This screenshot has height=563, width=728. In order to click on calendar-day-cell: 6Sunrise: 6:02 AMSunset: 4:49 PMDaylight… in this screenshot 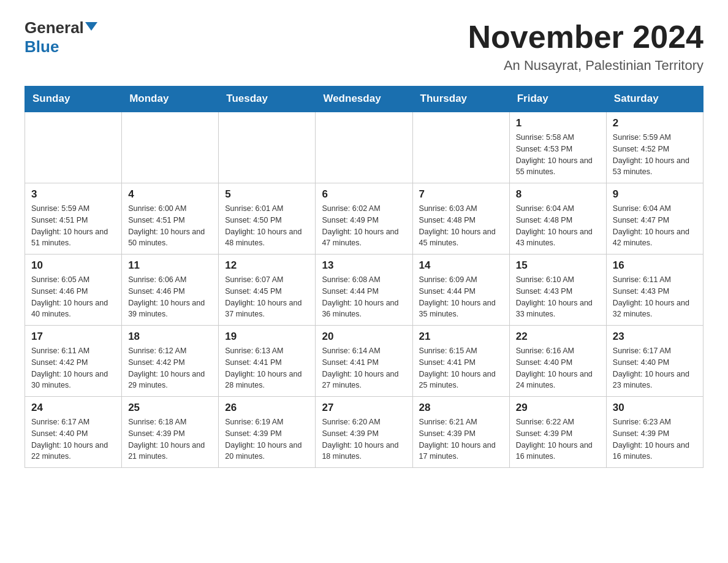, I will do `click(364, 219)`.